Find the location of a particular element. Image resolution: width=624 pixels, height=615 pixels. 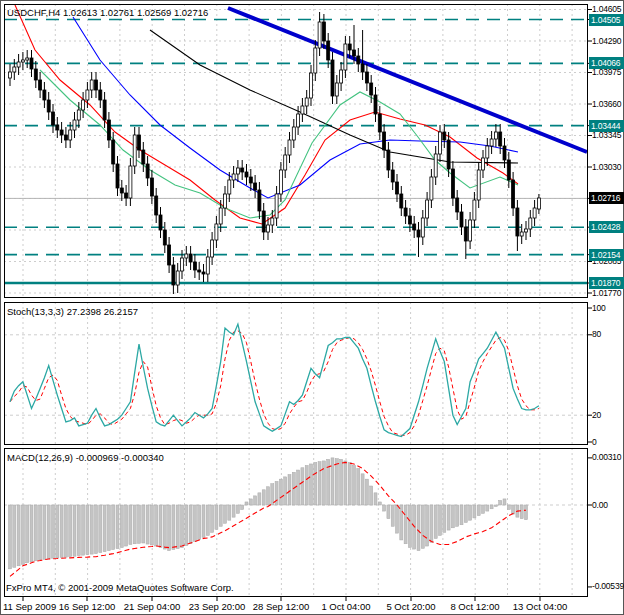

price-axis-label: 1.03030 is located at coordinates (606, 168).